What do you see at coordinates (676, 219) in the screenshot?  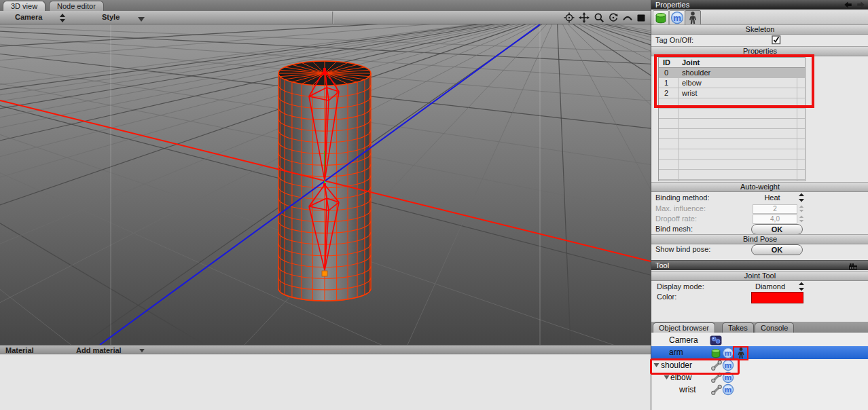 I see `dropoff-rate-label: Dropoff rate:` at bounding box center [676, 219].